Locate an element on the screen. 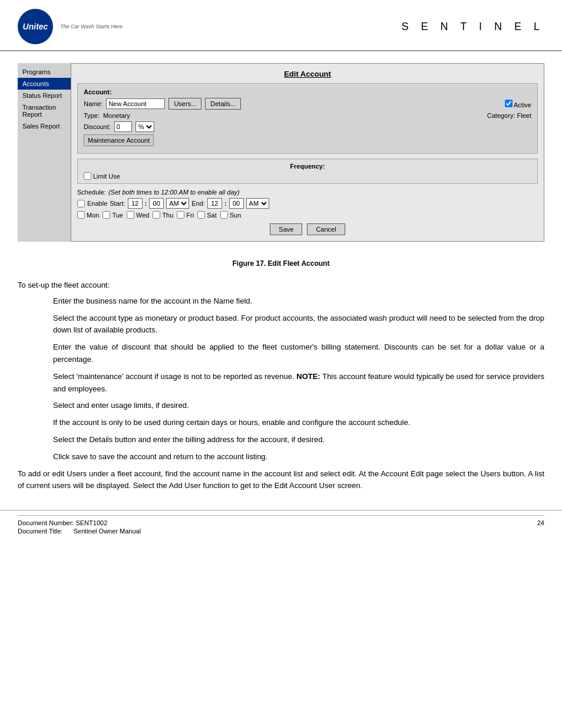 This screenshot has width=562, height=728. schedule-time-row: Enable Start: : AM PM End: : AM PM is located at coordinates (308, 203).